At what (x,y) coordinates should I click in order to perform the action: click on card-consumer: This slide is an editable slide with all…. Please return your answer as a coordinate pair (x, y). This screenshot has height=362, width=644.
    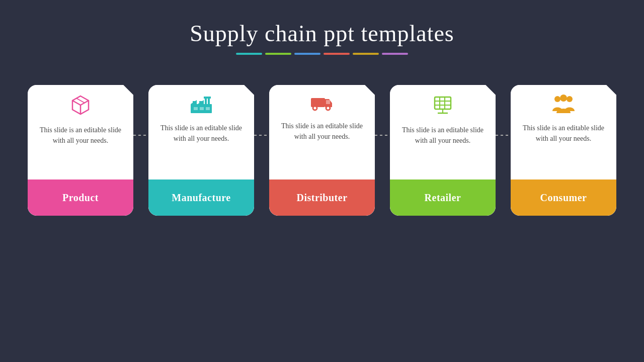
    Looking at the image, I should click on (564, 150).